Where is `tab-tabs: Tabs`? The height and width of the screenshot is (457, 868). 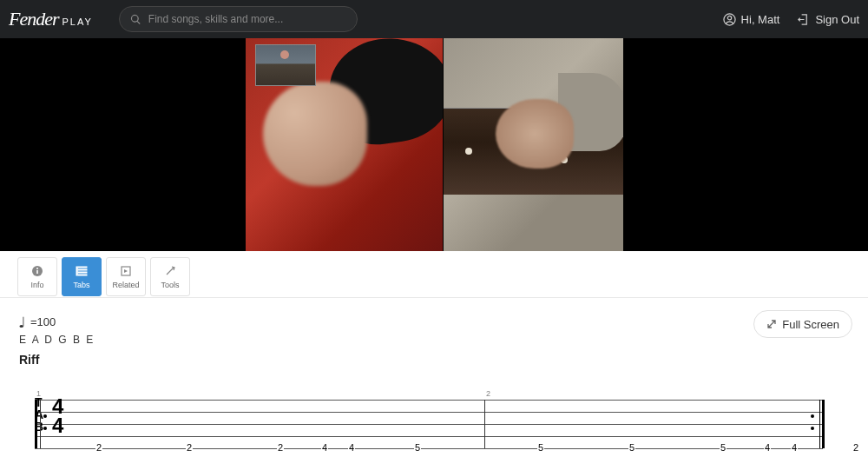
tab-tabs: Tabs is located at coordinates (82, 276).